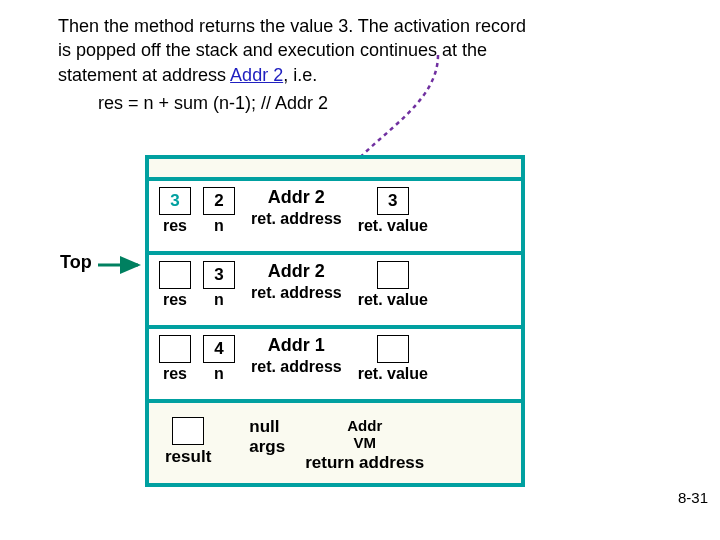 The image size is (720, 540). I want to click on text: is popped off the stack and execution co…, so click(272, 50).